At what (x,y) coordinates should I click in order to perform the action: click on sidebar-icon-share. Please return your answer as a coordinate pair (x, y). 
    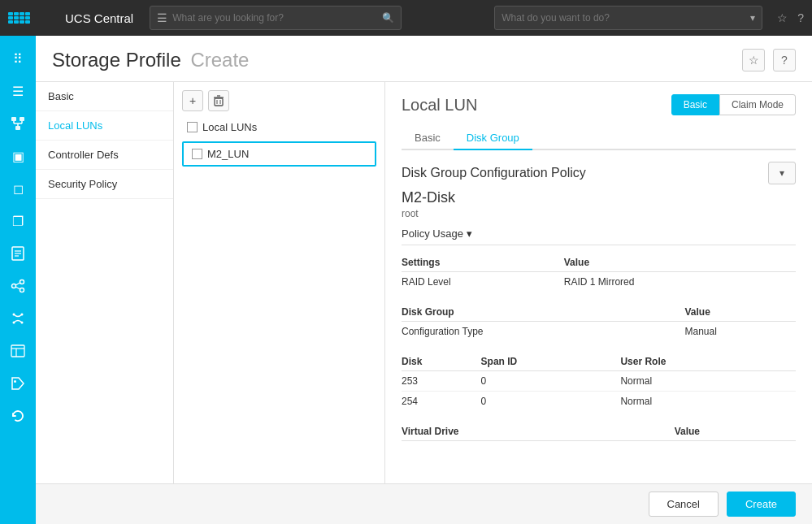
    Looking at the image, I should click on (18, 286).